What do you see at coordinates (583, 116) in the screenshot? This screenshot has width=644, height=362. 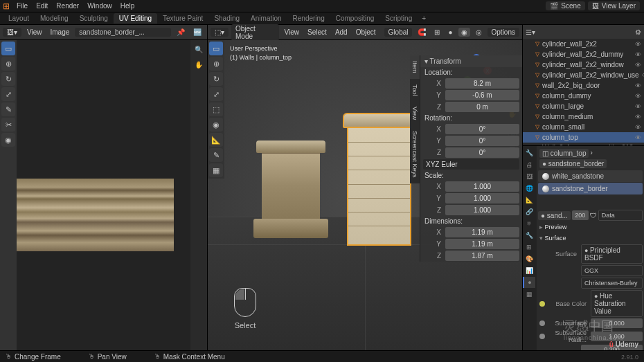 I see `outliner-item: ▽column_medium👁` at bounding box center [583, 116].